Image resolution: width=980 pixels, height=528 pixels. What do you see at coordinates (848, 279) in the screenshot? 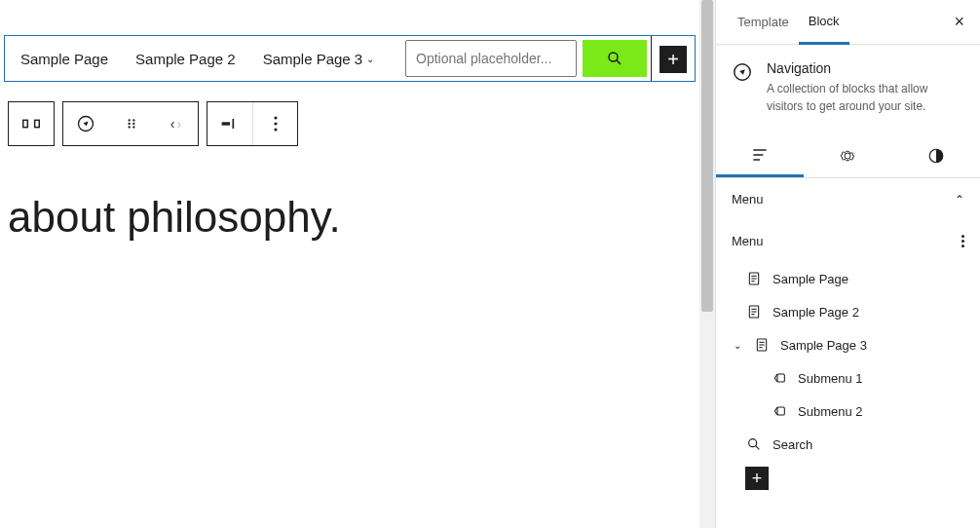
I see `tree-item-page: Sample Page` at bounding box center [848, 279].